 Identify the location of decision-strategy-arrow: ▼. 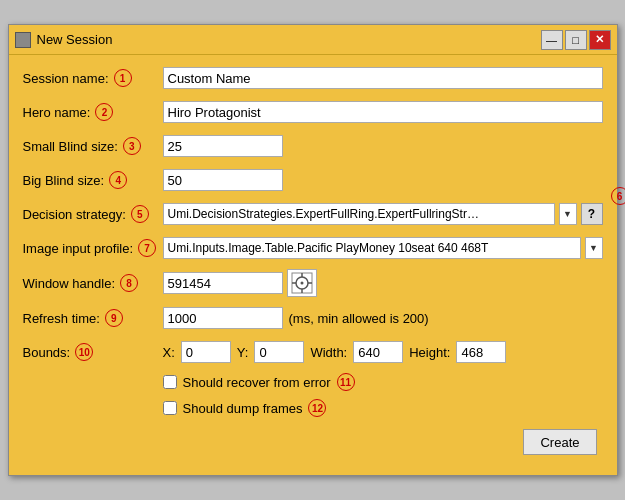
(568, 214).